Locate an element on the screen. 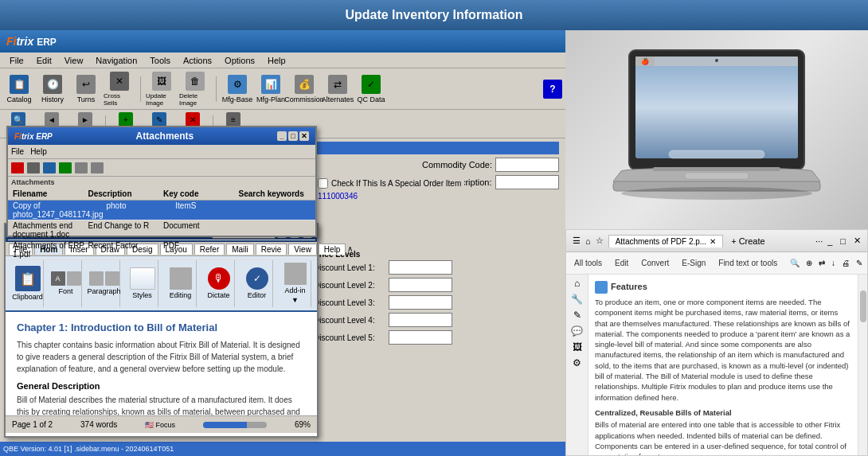 This screenshot has height=456, width=868. delete-icon: ✕ is located at coordinates (193, 119).